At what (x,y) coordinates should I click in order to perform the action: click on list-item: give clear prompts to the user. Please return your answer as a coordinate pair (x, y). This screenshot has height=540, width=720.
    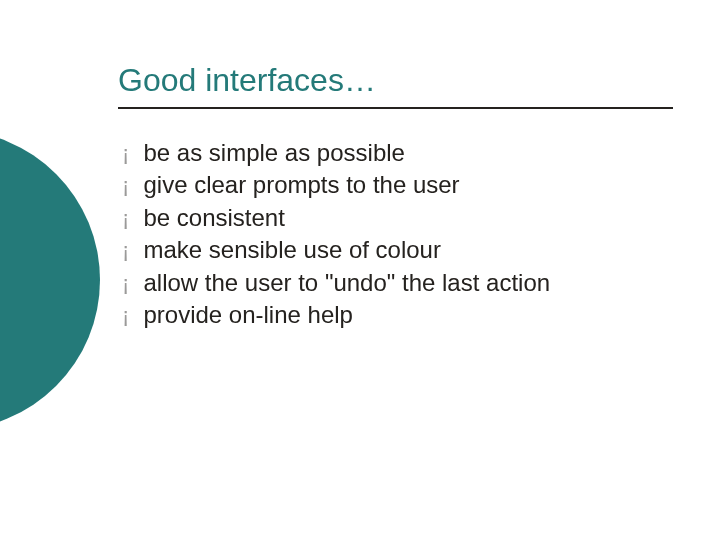
    Looking at the image, I should click on (401, 185).